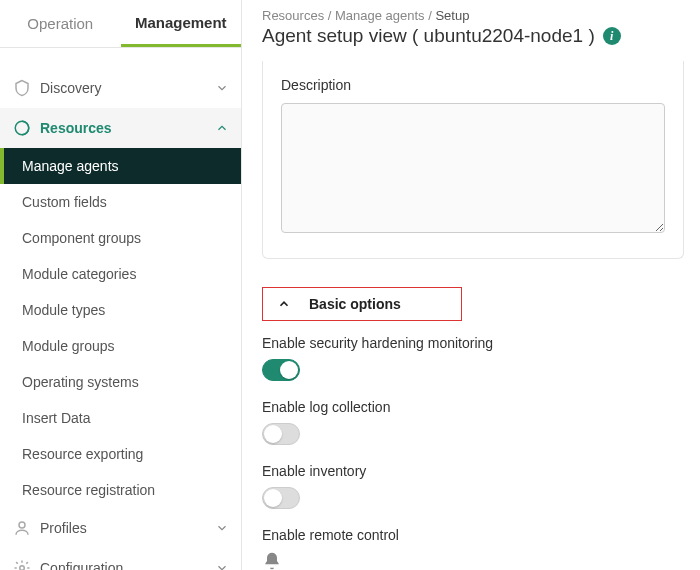 This screenshot has width=700, height=570. What do you see at coordinates (120, 490) in the screenshot?
I see `sub-resource-registration: Resource registration` at bounding box center [120, 490].